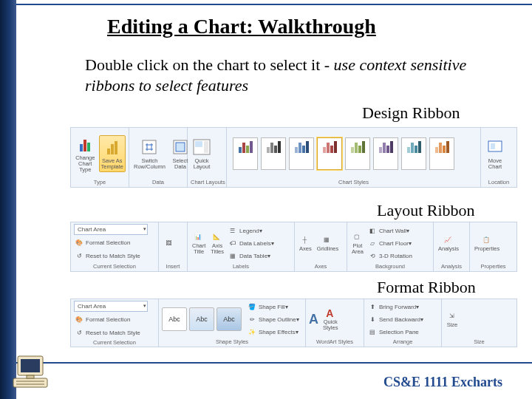  What do you see at coordinates (395, 319) in the screenshot?
I see `send-backward-button: ⬇Send Backward ▾` at bounding box center [395, 319].